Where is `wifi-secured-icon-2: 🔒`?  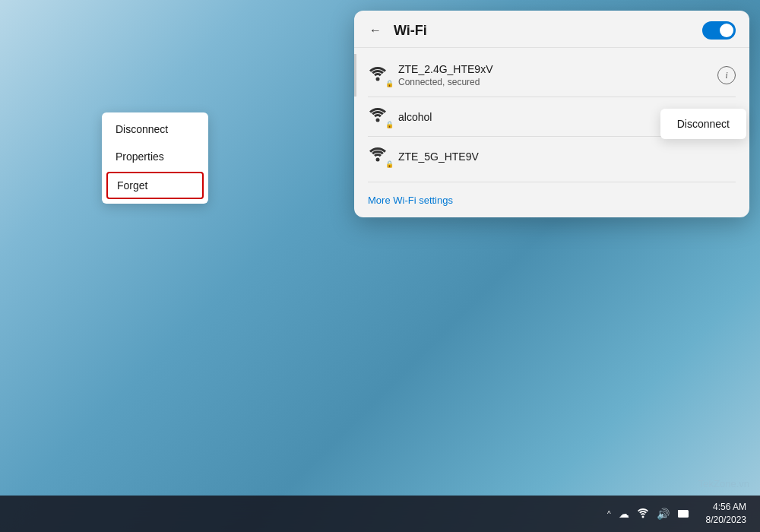 wifi-secured-icon-2: 🔒 is located at coordinates (378, 117).